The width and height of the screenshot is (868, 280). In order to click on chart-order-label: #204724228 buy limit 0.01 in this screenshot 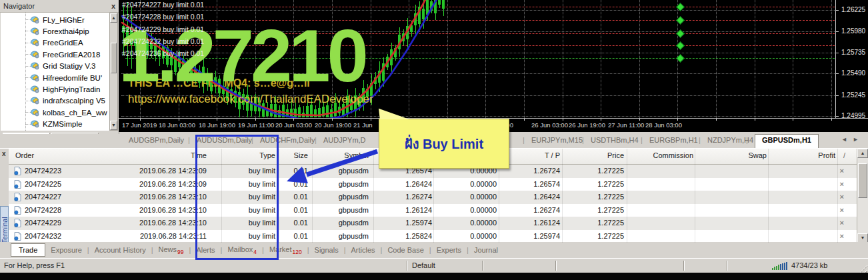, I will do `click(163, 17)`.